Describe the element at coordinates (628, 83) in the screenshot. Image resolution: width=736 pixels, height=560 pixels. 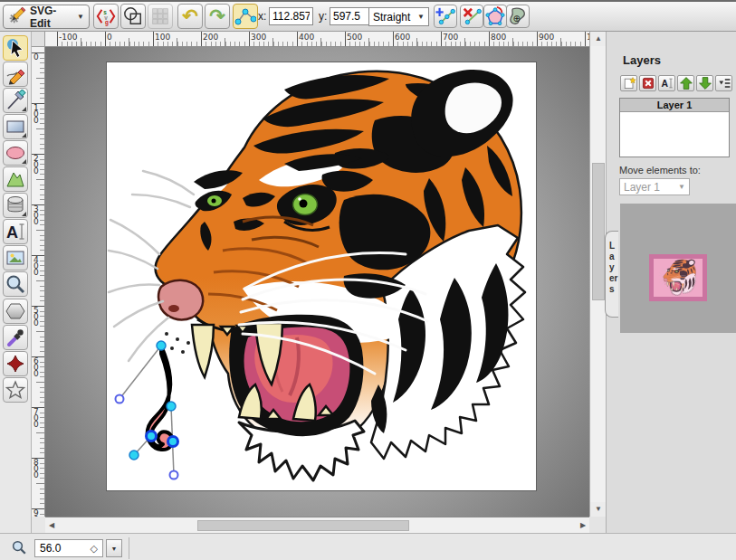
I see `new-layer-button` at that location.